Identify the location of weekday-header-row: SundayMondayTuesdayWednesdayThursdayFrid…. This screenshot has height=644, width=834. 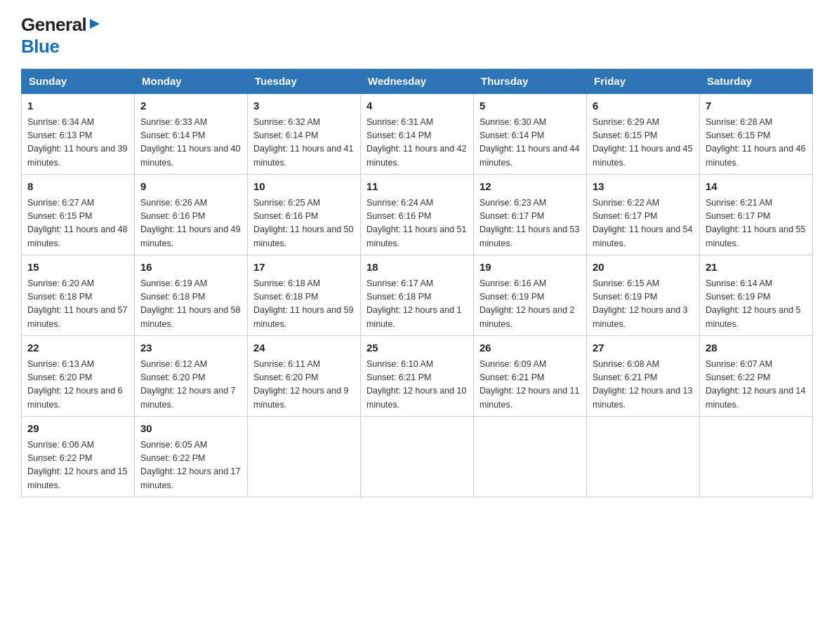
(417, 81).